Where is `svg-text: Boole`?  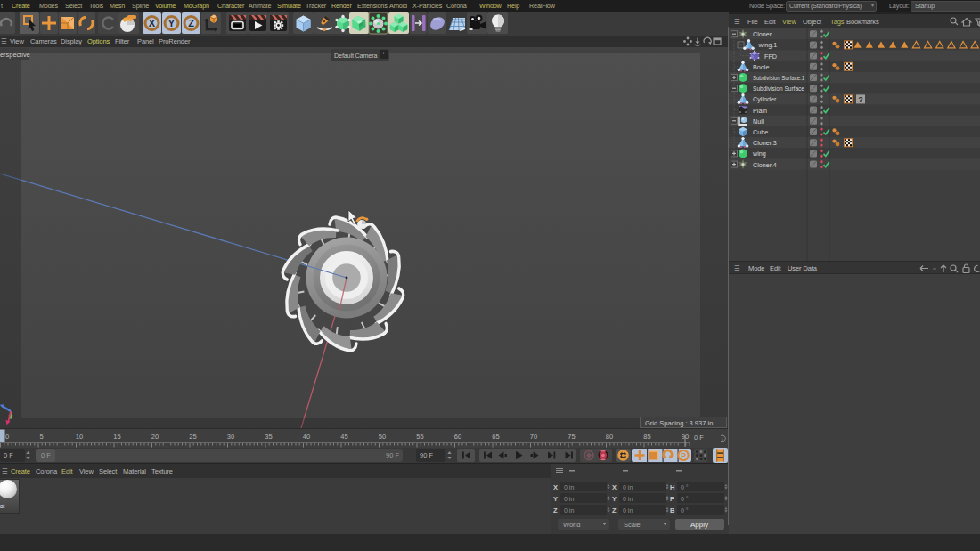 svg-text: Boole is located at coordinates (761, 68).